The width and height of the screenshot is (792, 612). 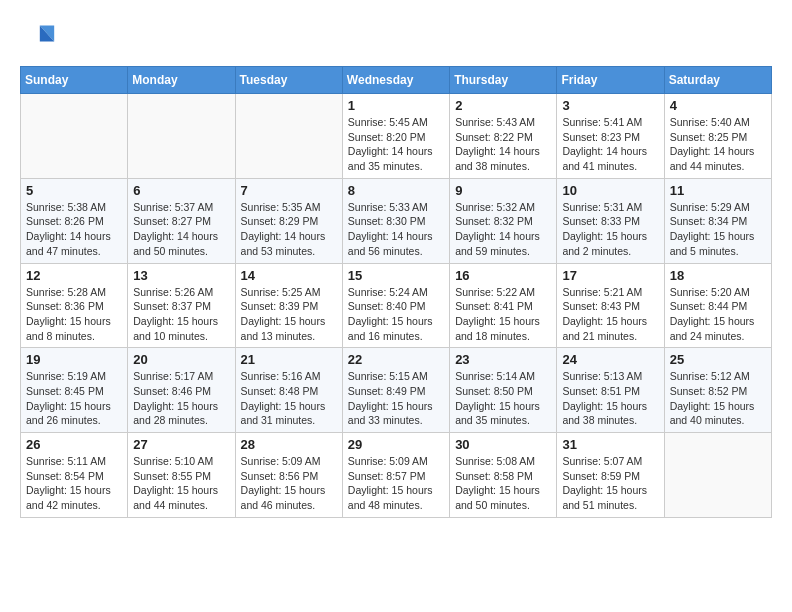 I want to click on calendar-cell: 13Sunrise: 5:26 AM Sunset: 8:37 PM Dayli…, so click(x=182, y=306).